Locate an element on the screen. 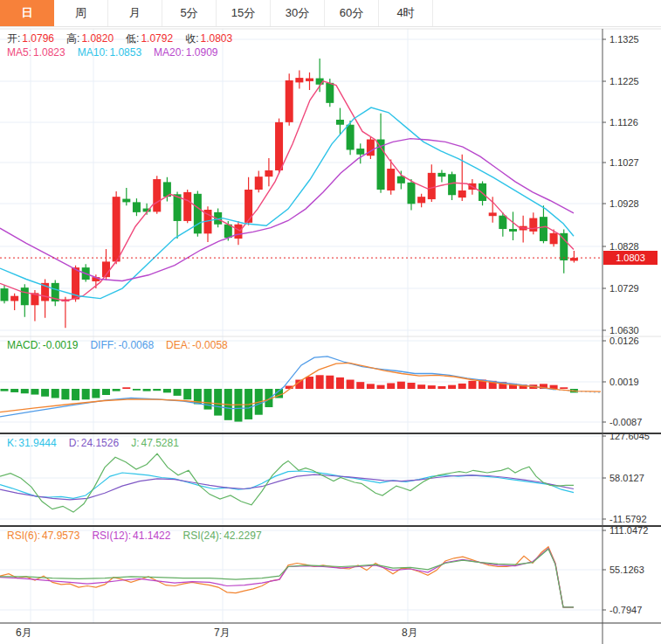 This screenshot has height=644, width=661. ma-item-0: MA5:1.0823 is located at coordinates (37, 52).